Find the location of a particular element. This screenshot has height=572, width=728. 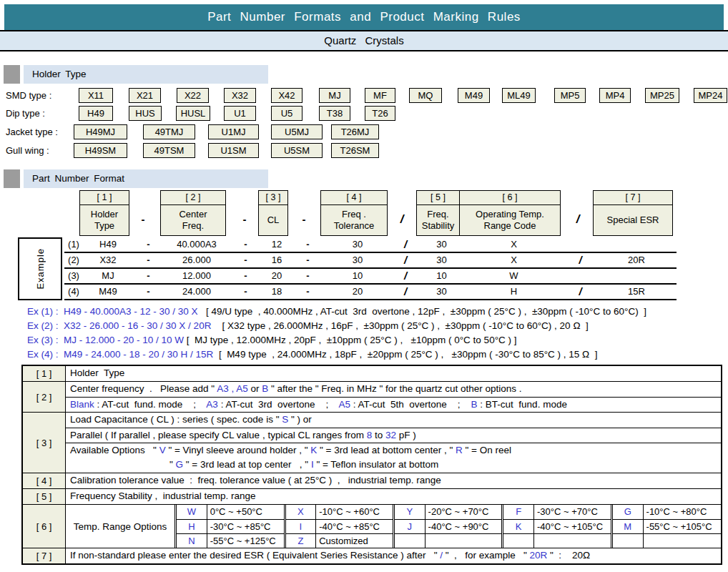

row-label: Jacket type : is located at coordinates (31, 132).